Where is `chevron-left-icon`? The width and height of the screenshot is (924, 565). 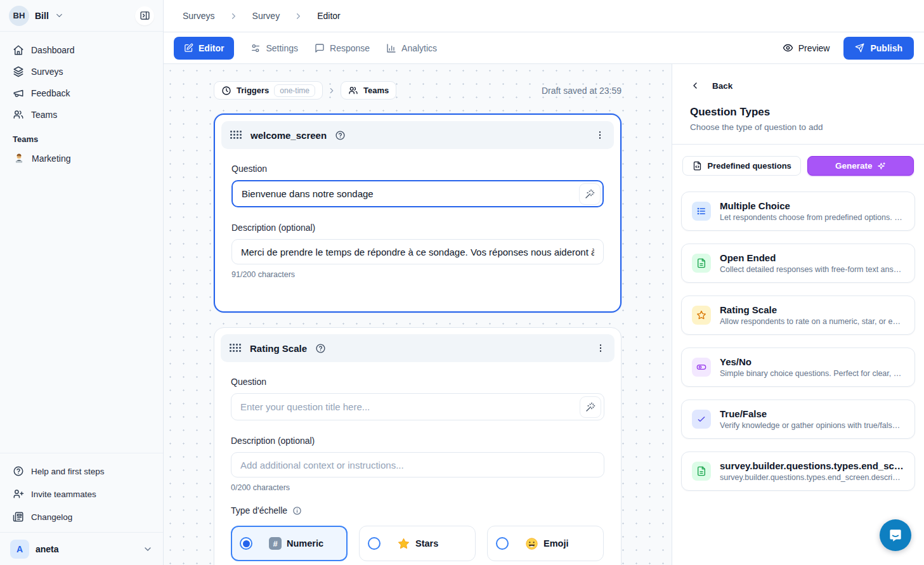
chevron-left-icon is located at coordinates (695, 86).